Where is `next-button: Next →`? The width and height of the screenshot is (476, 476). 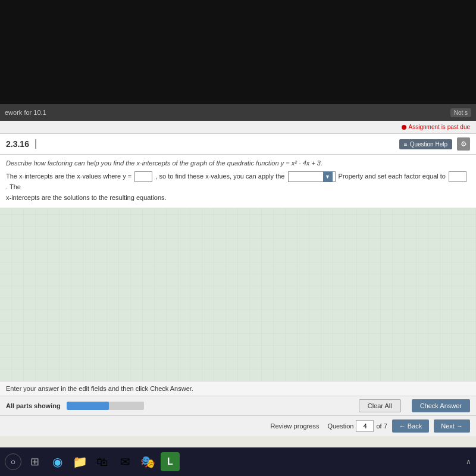
next-button: Next → is located at coordinates (452, 426).